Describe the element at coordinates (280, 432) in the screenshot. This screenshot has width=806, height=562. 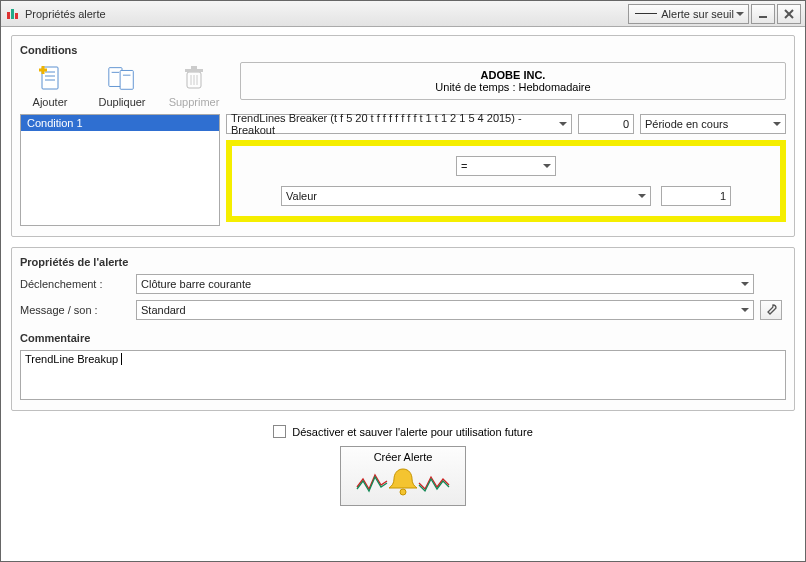
I see `deactivate-checkbox` at that location.